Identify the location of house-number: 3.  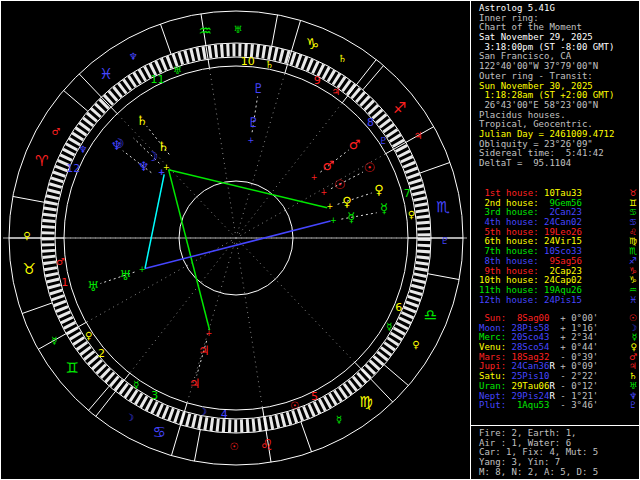
(154, 396).